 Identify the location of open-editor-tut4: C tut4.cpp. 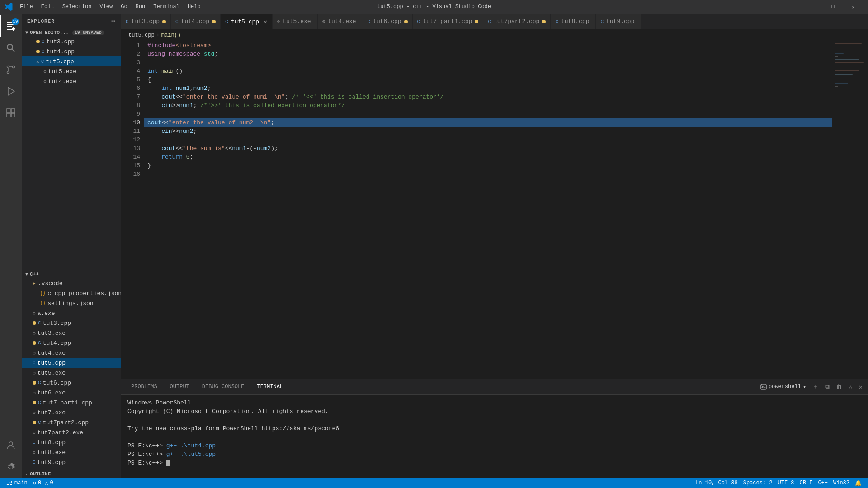
(71, 52).